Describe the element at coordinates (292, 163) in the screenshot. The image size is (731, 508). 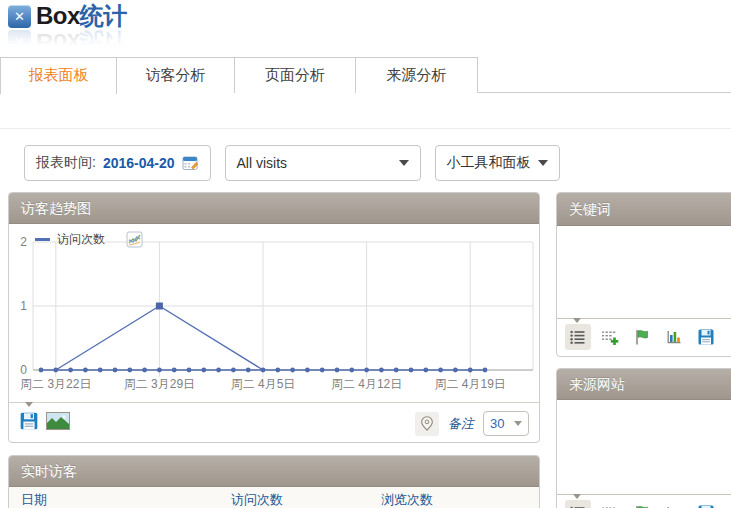
I see `filter-bar: 报表时间: 2016-04-20 All visits 小工具和面板` at that location.